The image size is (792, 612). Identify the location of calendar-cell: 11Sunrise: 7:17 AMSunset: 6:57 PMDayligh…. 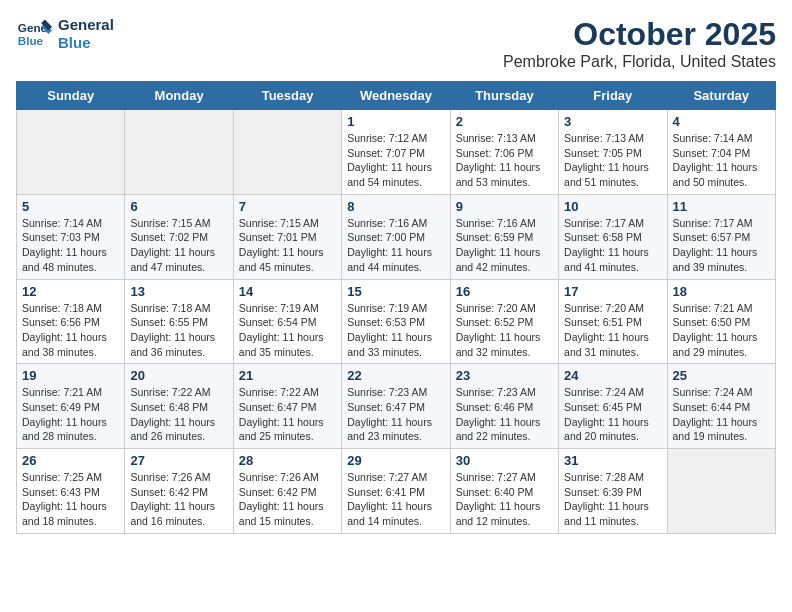
(721, 236).